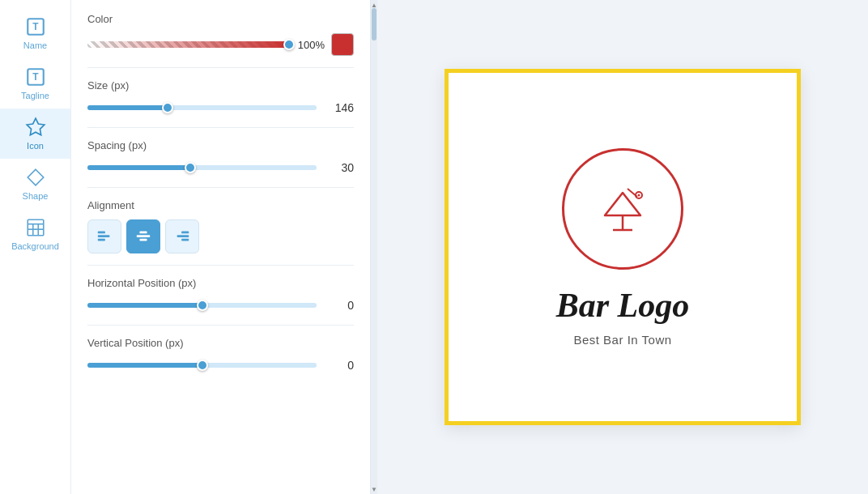 Image resolution: width=868 pixels, height=494 pixels. What do you see at coordinates (36, 228) in the screenshot?
I see `bg-icon` at bounding box center [36, 228].